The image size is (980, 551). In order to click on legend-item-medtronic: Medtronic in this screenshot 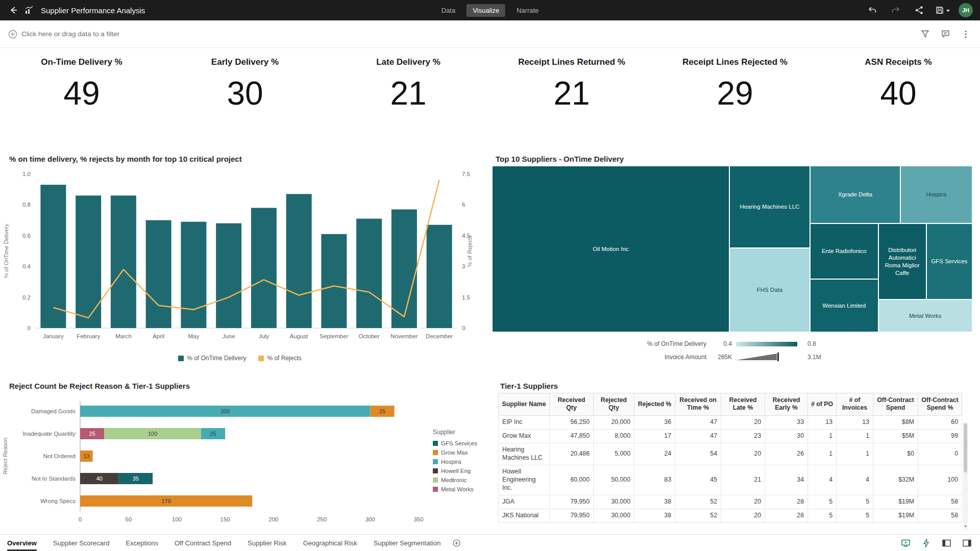, I will do `click(455, 480)`.